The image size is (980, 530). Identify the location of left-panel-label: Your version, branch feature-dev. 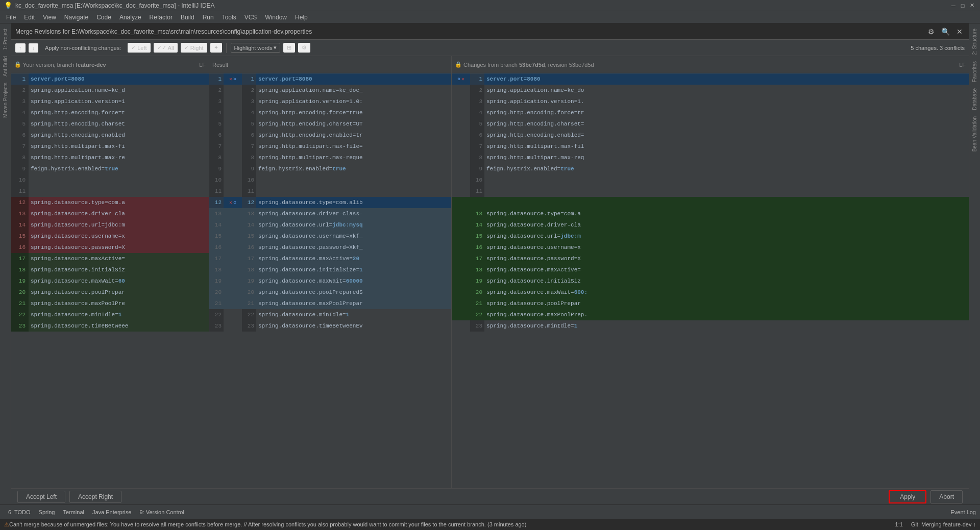
(64, 65).